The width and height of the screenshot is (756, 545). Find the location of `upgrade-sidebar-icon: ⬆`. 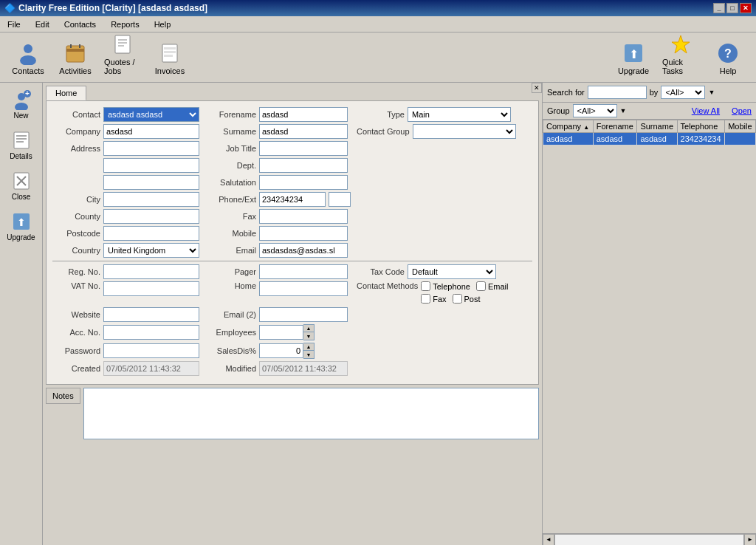

upgrade-sidebar-icon: ⬆ is located at coordinates (21, 222).